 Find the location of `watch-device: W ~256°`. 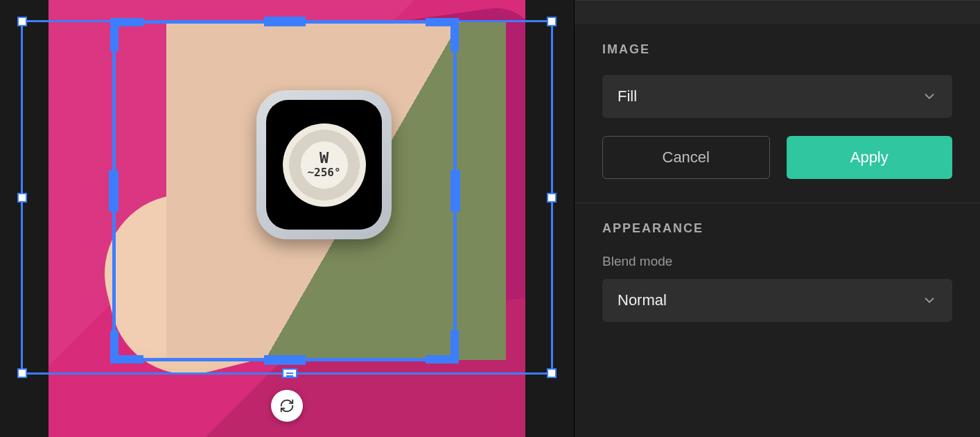

watch-device: W ~256° is located at coordinates (324, 165).